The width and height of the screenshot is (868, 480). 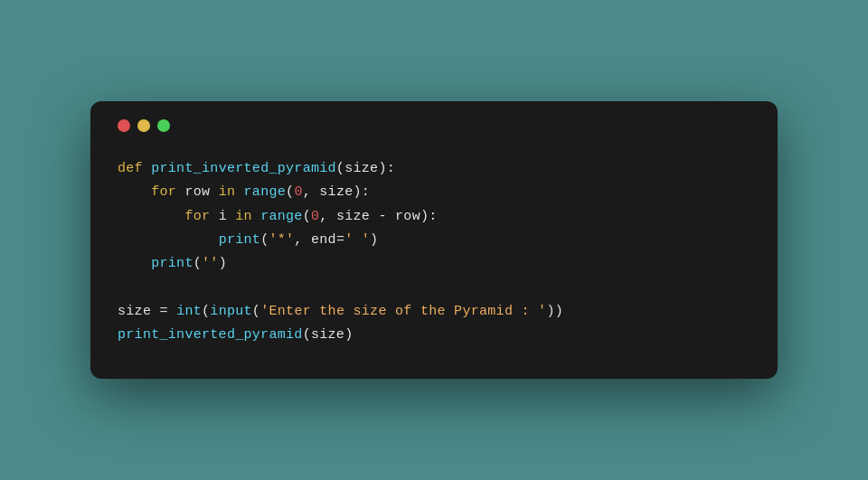 What do you see at coordinates (164, 126) in the screenshot?
I see `maximize-button` at bounding box center [164, 126].